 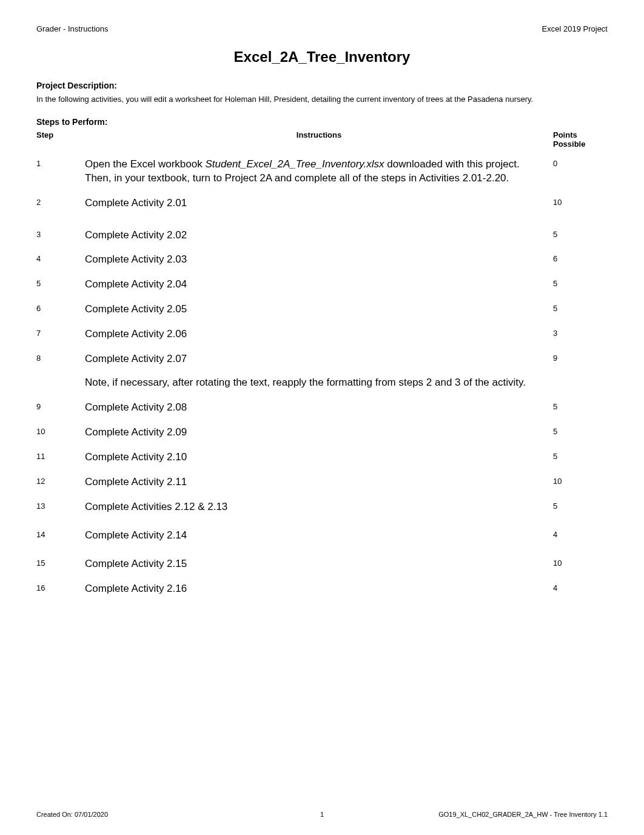 I want to click on step-instructions: Complete Activity 2.14, so click(x=319, y=536).